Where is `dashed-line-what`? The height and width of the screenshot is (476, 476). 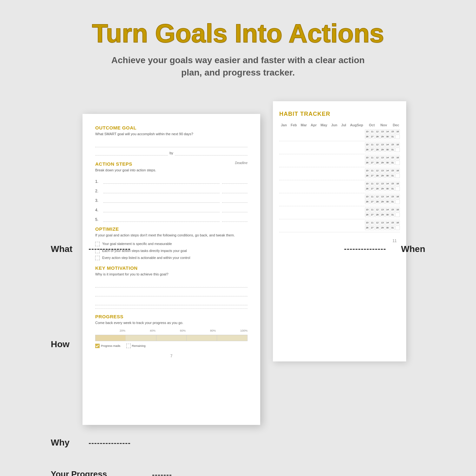
dashed-line-what is located at coordinates (109, 249).